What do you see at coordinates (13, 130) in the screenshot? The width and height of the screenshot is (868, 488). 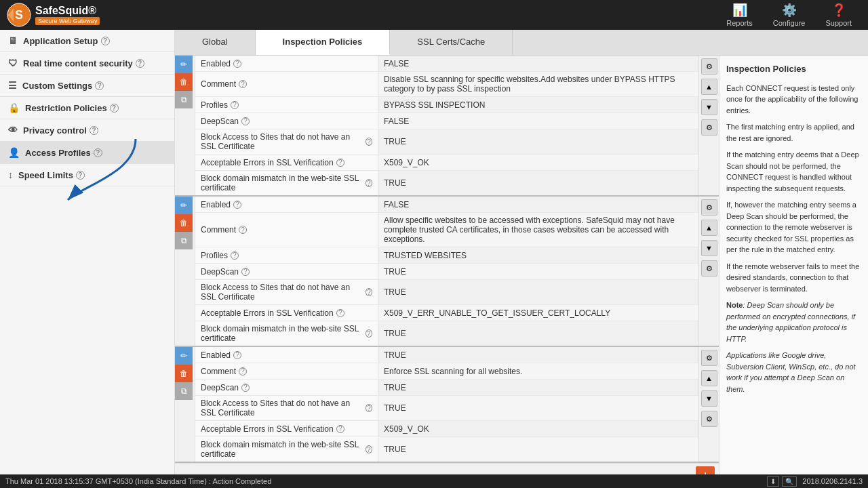 I see `privacy-control-icon: 👁` at bounding box center [13, 130].